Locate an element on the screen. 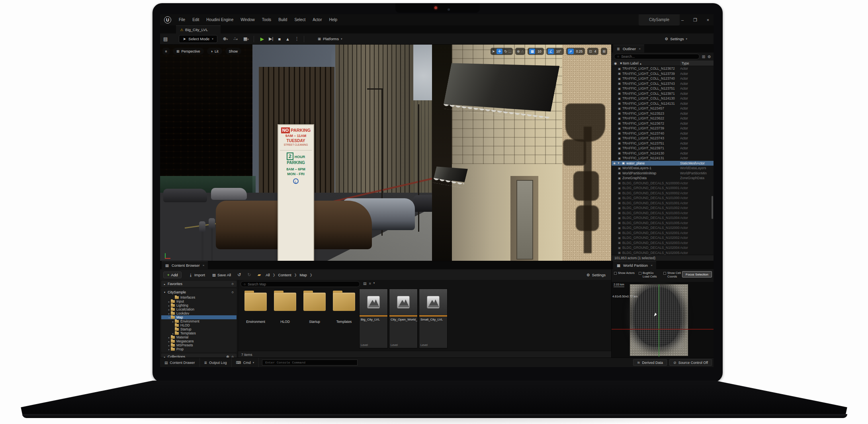 This screenshot has height=424, width=868. outliner-row: ▣TRAFFIC_LIGHT_N123672Actor is located at coordinates (663, 123).